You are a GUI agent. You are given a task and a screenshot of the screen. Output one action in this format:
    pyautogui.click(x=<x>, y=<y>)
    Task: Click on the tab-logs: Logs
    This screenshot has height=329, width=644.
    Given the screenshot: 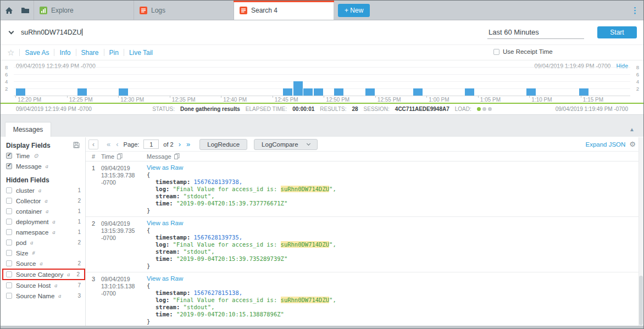 What is the action you would take?
    pyautogui.click(x=184, y=10)
    